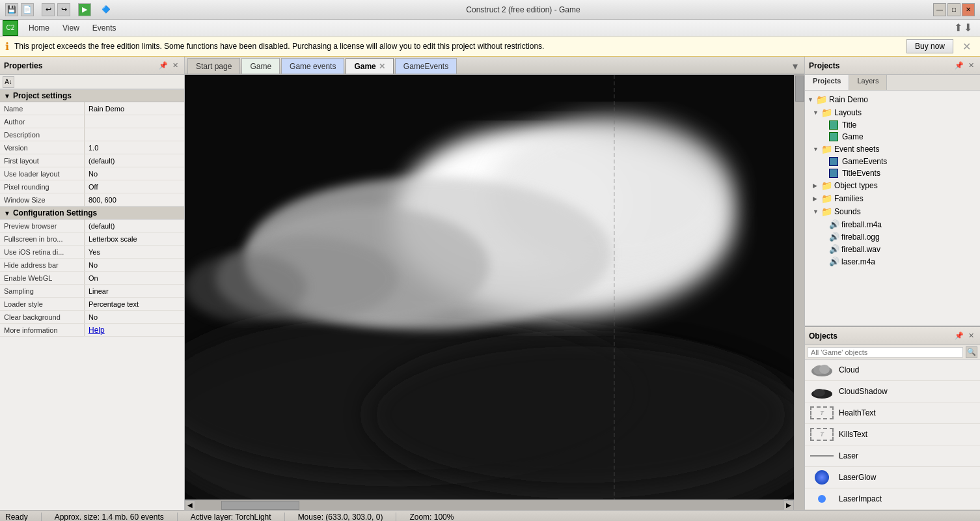 The image size is (980, 521). What do you see at coordinates (175, 66) in the screenshot?
I see `close-props-icon: ✕` at bounding box center [175, 66].